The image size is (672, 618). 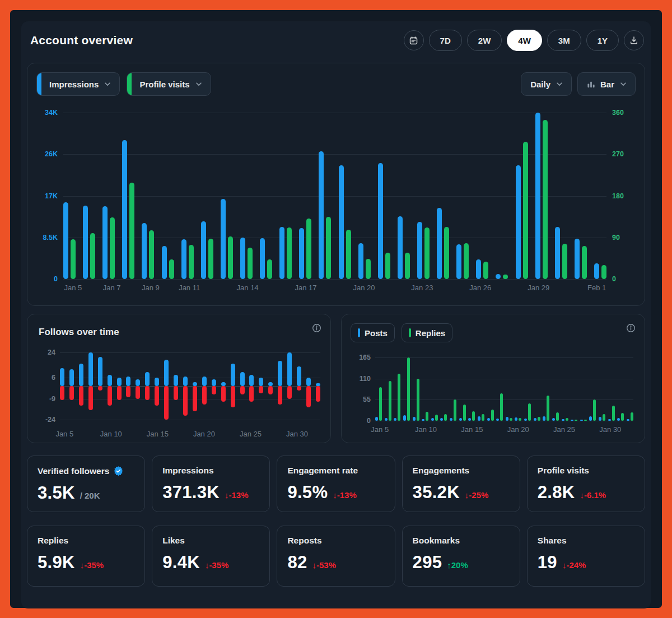 What do you see at coordinates (603, 40) in the screenshot?
I see `range-1y-button: 1Y` at bounding box center [603, 40].